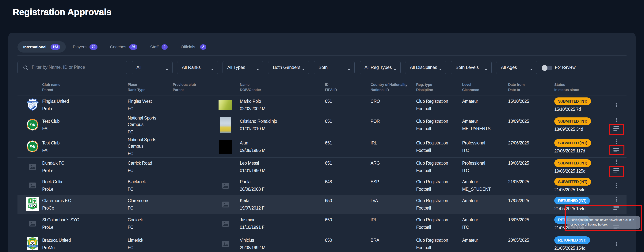 The image size is (644, 252). What do you see at coordinates (30, 109) in the screenshot?
I see `svg-text: 20` at bounding box center [30, 109].